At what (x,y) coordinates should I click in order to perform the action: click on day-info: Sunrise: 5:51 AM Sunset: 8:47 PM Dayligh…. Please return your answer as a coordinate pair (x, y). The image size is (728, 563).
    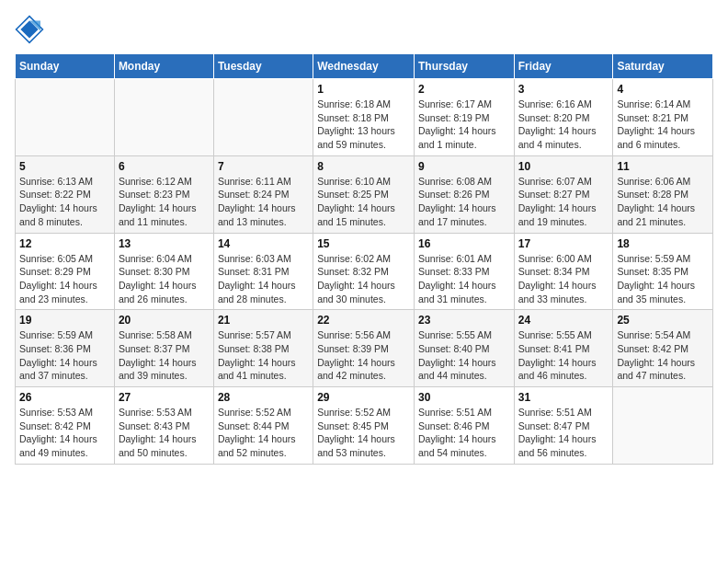
    Looking at the image, I should click on (564, 432).